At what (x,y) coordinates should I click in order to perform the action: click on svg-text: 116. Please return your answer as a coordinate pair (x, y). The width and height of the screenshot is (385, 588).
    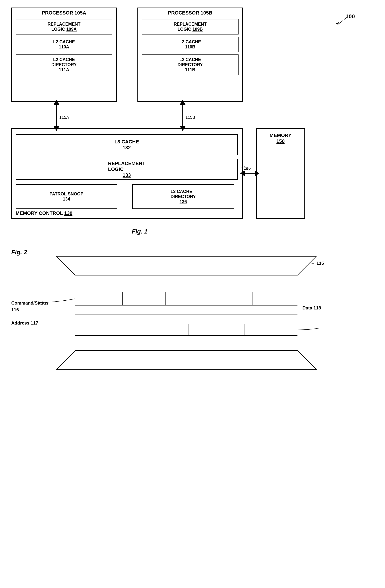
    Looking at the image, I should click on (247, 168).